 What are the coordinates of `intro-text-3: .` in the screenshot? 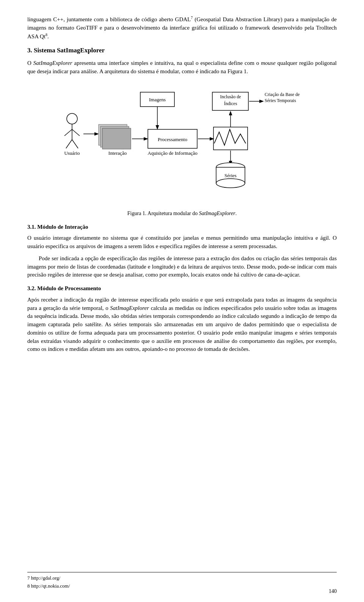 It's located at (48, 36).